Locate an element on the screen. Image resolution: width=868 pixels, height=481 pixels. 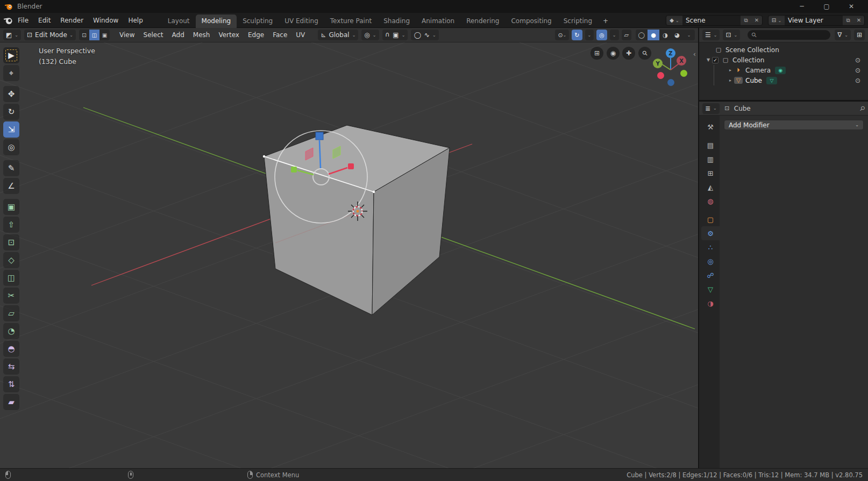
tab-render: ▤ is located at coordinates (710, 145).